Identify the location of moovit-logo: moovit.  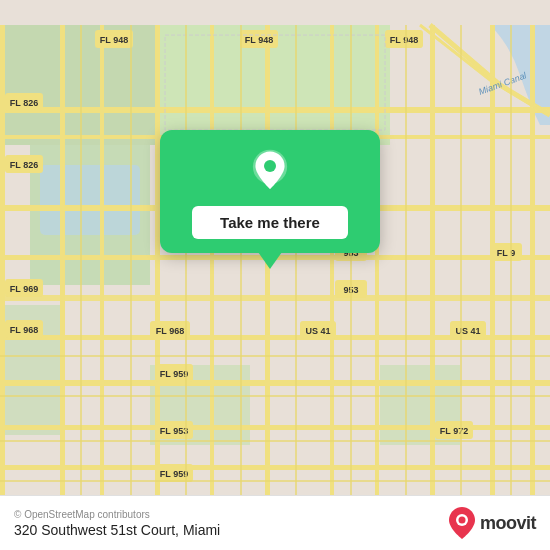
(492, 523).